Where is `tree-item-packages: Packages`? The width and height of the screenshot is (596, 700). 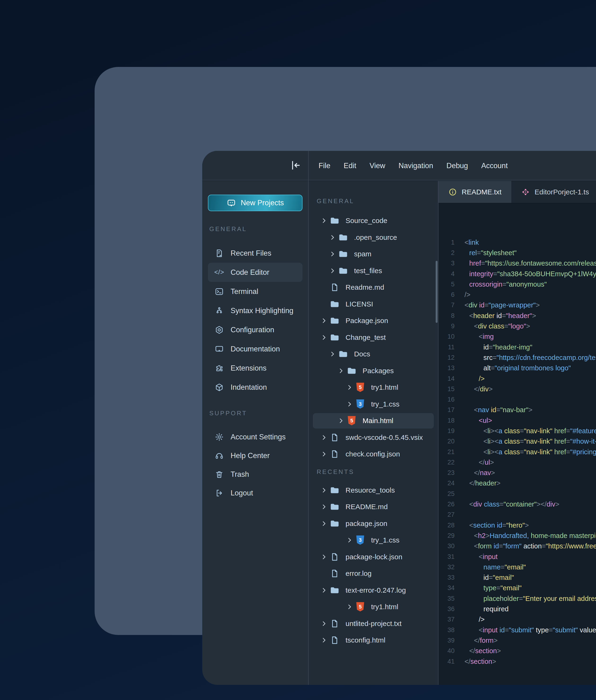
tree-item-packages: Packages is located at coordinates (373, 371).